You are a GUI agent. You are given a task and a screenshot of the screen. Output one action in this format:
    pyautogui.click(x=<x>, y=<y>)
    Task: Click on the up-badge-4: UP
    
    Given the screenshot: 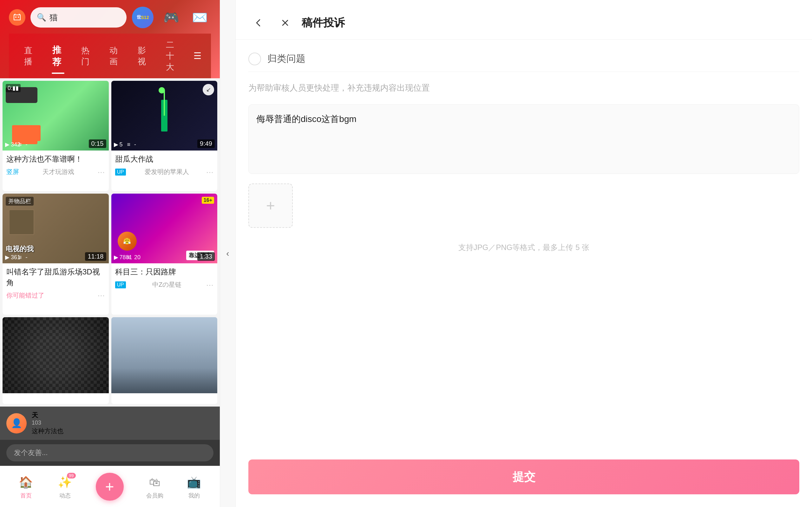 What is the action you would take?
    pyautogui.click(x=120, y=285)
    